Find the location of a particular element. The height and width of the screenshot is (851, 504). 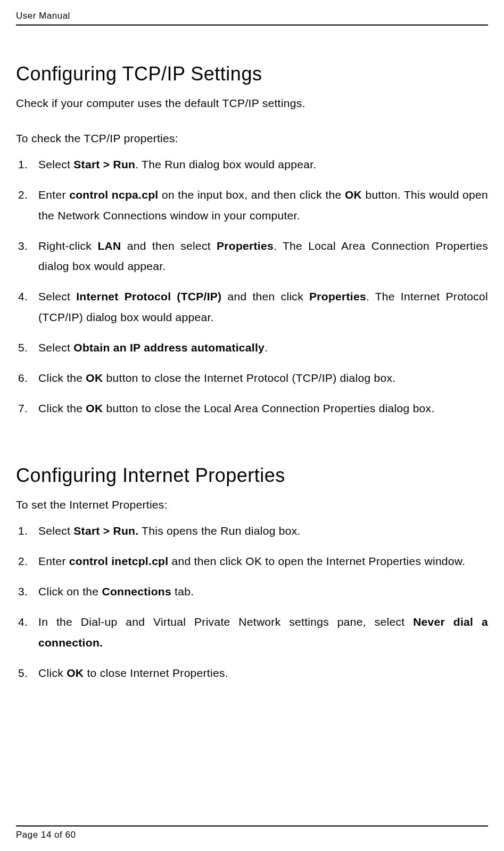

list-item: In the Dial-up and Virtual Private Netwo… is located at coordinates (263, 633).